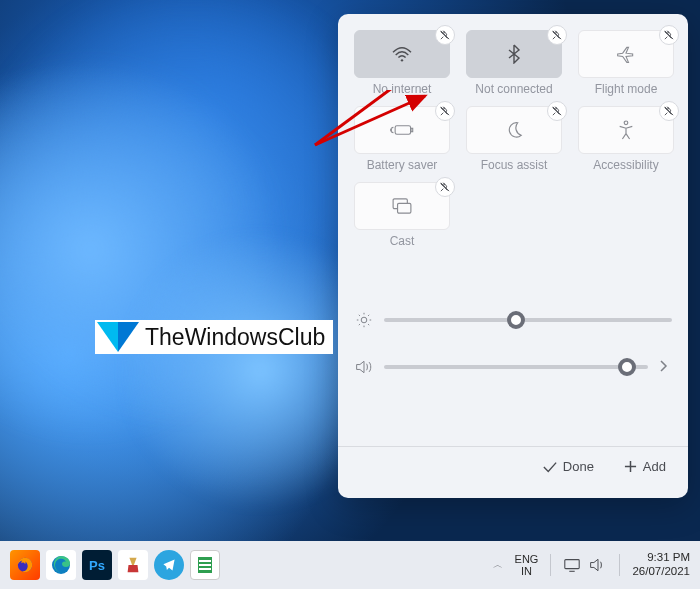 The height and width of the screenshot is (589, 700). I want to click on tile-wifi: No internet, so click(402, 63).